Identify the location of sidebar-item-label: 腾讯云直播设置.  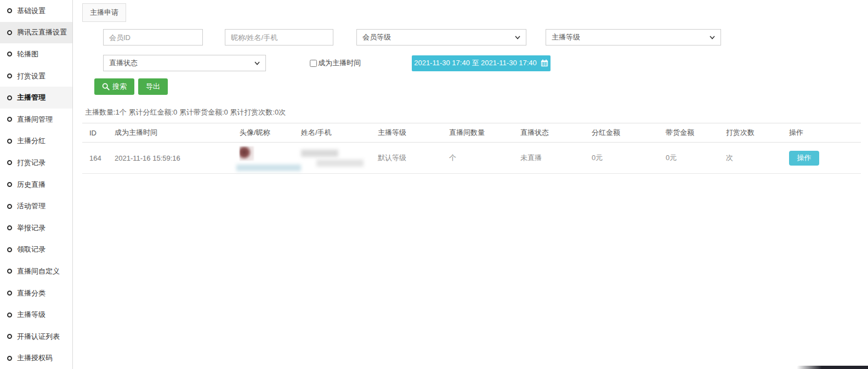
(42, 32).